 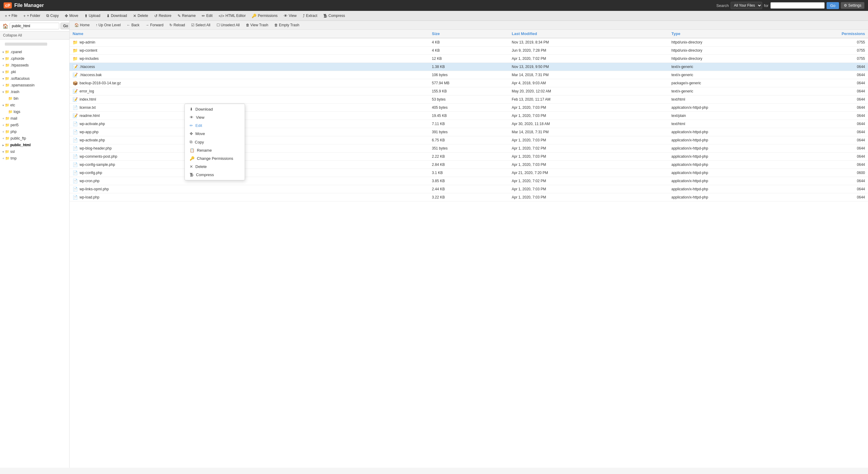 I want to click on back-button: ← Back, so click(x=133, y=25).